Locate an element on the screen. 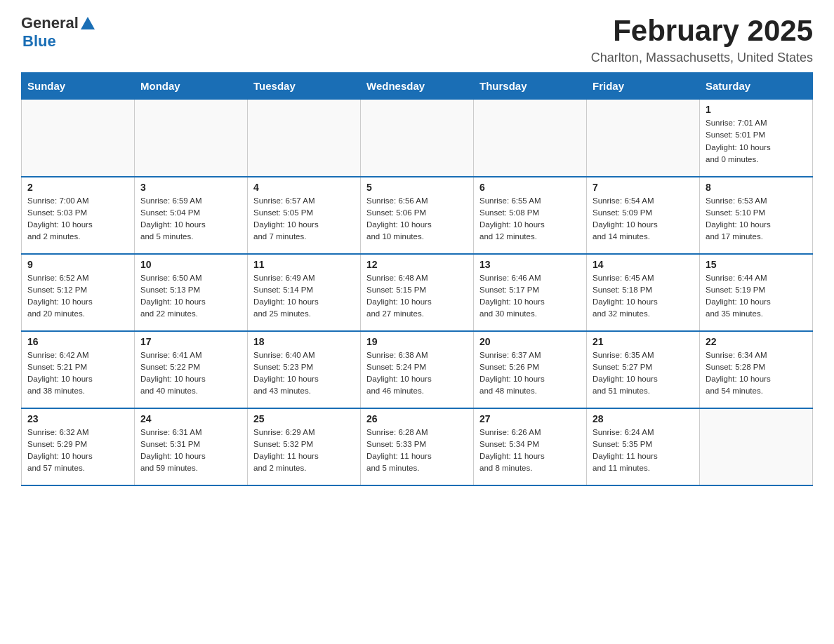 The image size is (834, 644). day-info: Sunrise: 6:59 AMSunset: 5:04 PMDaylight:… is located at coordinates (191, 219).